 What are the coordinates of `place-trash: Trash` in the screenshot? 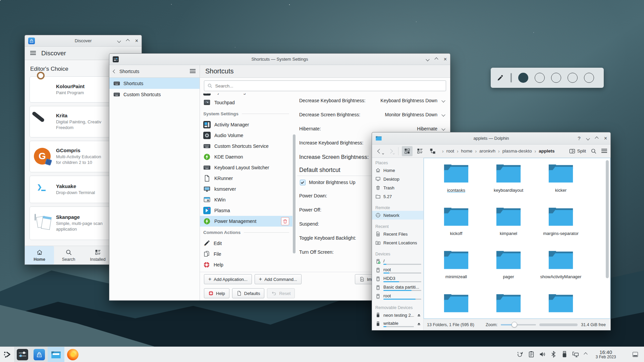 It's located at (398, 188).